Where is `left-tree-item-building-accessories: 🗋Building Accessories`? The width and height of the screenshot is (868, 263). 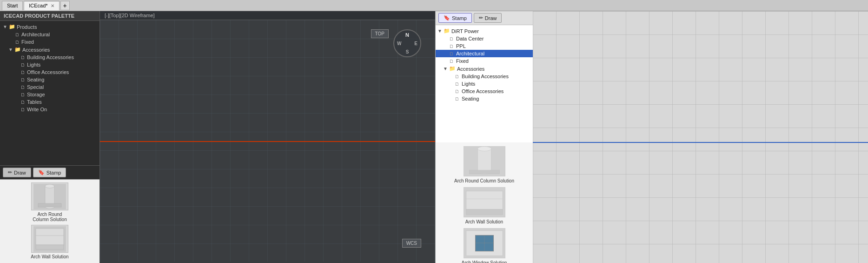 left-tree-item-building-accessories: 🗋Building Accessories is located at coordinates (50, 57).